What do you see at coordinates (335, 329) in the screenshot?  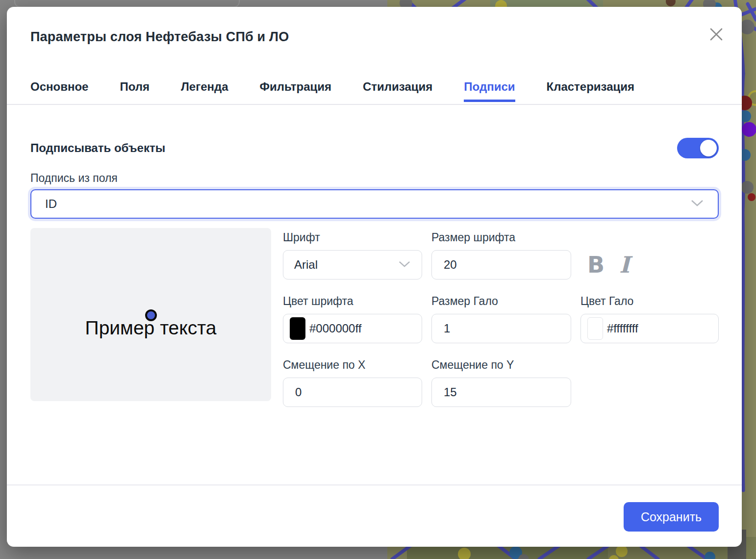 I see `font-color-value: #000000ff` at bounding box center [335, 329].